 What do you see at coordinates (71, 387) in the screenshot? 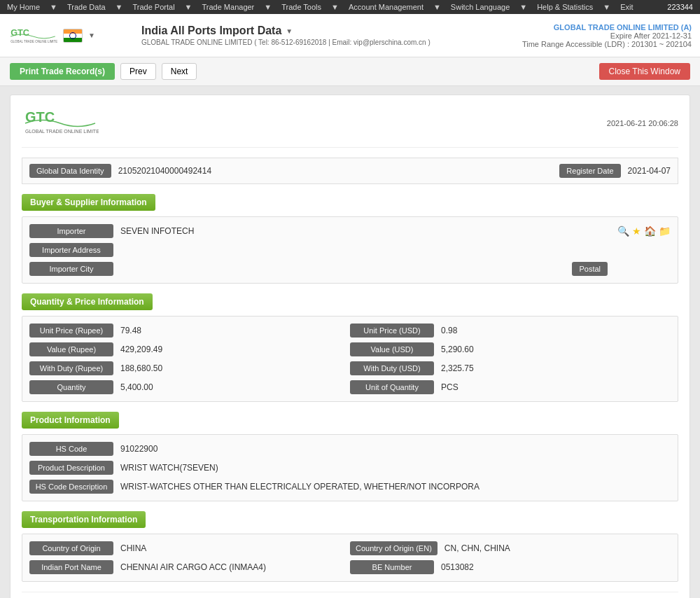
I see `quantity-label: Quantity` at bounding box center [71, 387].